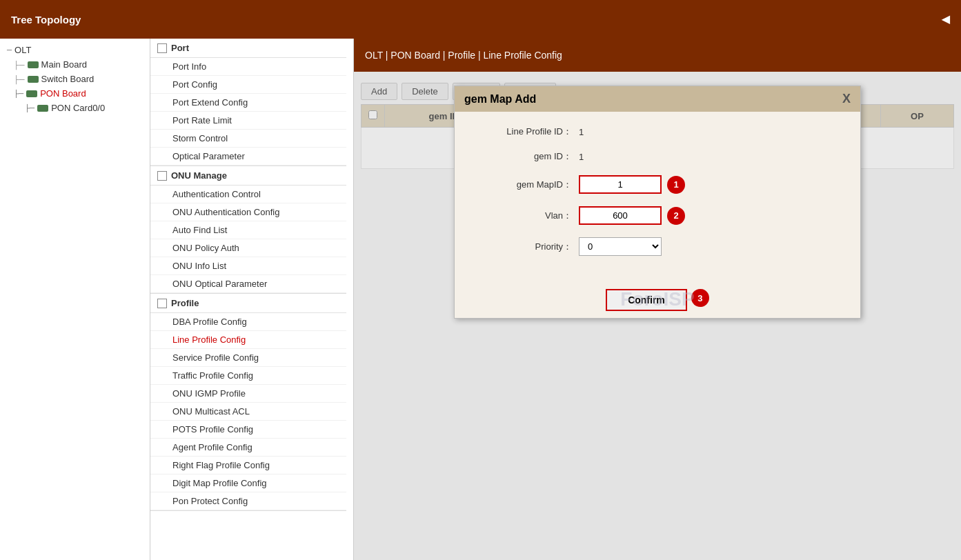 This screenshot has height=560, width=961. I want to click on middle-item-onu-auth-config: ONU Authentication Config, so click(248, 212).